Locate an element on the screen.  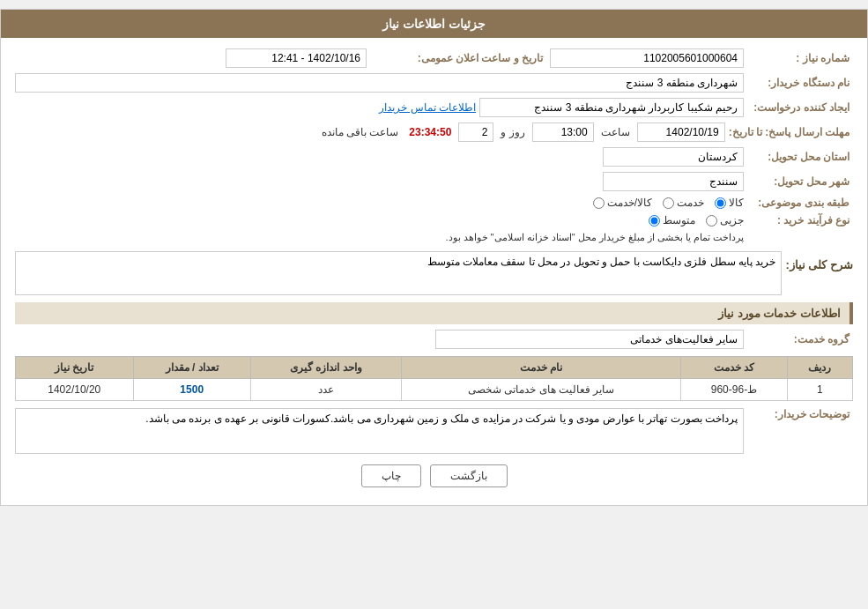
buyer-name-row: نام دستگاه خریدار: is located at coordinates (434, 83).